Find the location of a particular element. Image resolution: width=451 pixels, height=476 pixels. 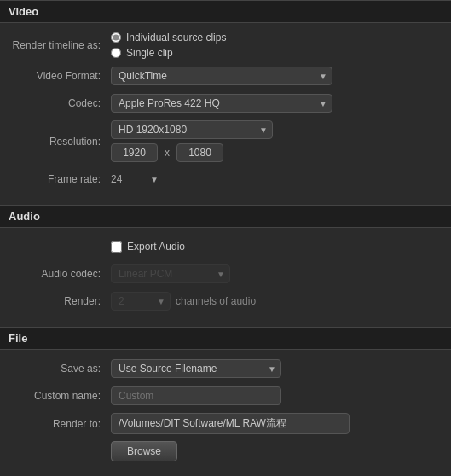

audio-codec-control: Linear PCM ▼ is located at coordinates (281, 274).